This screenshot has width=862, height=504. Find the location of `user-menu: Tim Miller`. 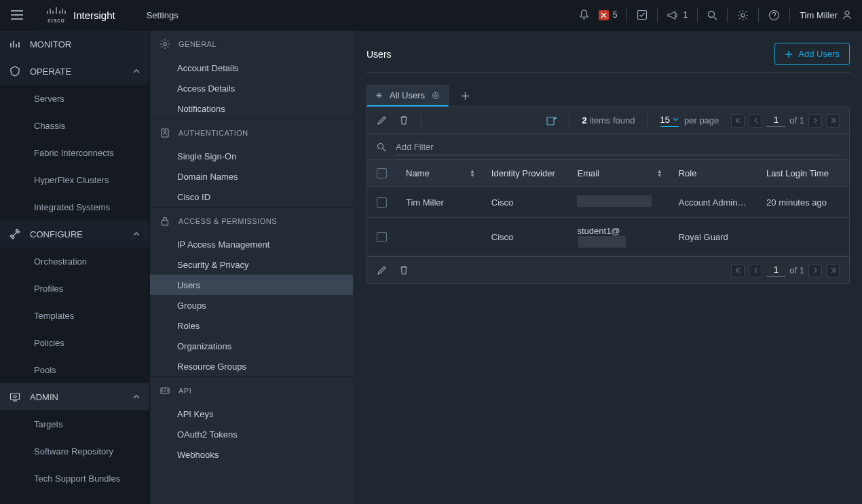

user-menu: Tim Miller is located at coordinates (826, 15).